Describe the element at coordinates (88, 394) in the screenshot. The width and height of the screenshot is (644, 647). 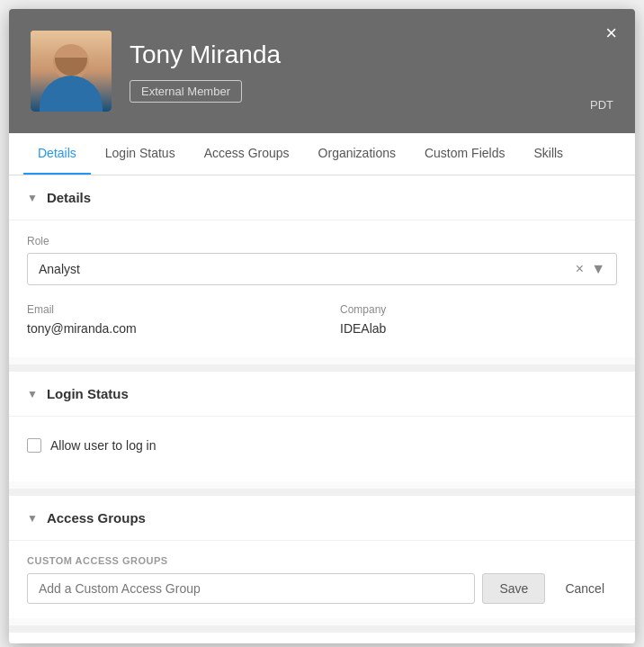
I see `login-status-title: Login Status` at that location.